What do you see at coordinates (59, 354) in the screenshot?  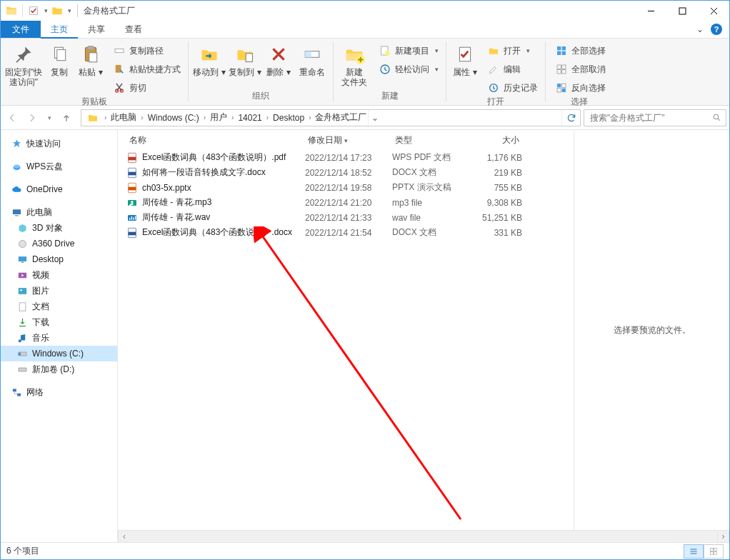 I see `nav-c-drive: Windows (C:)` at bounding box center [59, 354].